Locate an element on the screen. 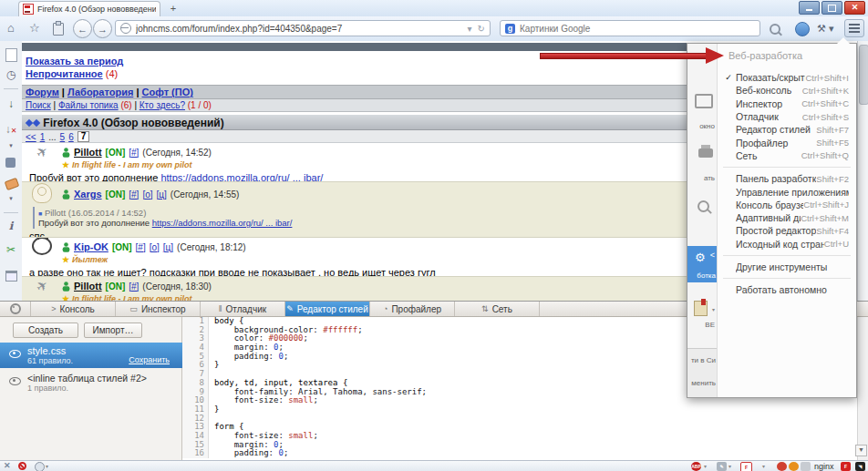 This screenshot has height=471, width=868. url-bar: johncms.com/forum/index.php?id=404350&pa… is located at coordinates (303, 28).